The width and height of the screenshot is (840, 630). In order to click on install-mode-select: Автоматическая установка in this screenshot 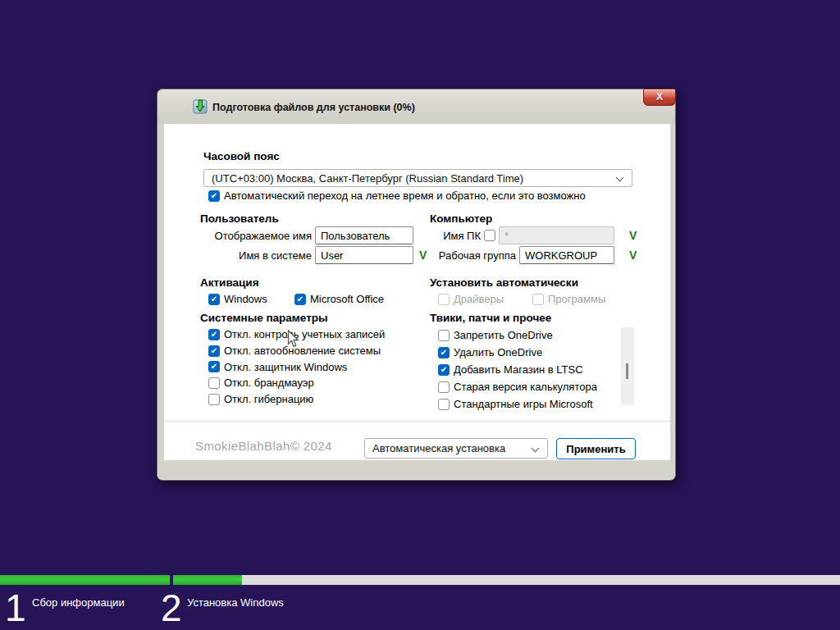, I will do `click(456, 448)`.